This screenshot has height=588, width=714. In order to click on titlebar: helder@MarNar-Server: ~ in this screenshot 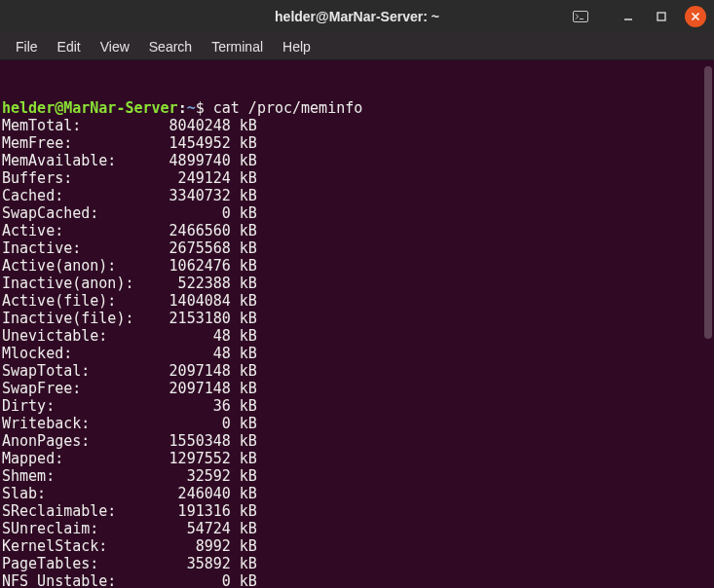, I will do `click(357, 17)`.